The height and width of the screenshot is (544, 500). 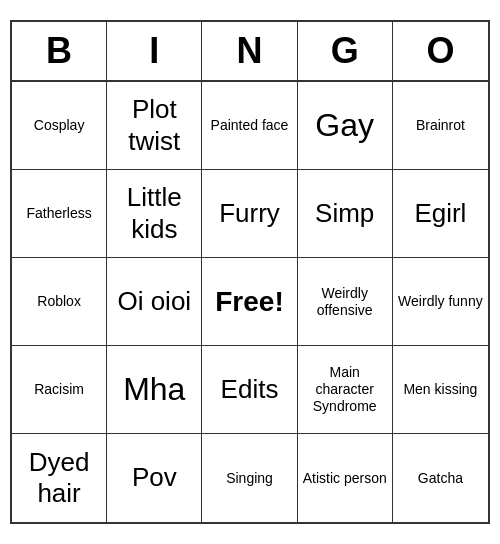 What do you see at coordinates (440, 302) in the screenshot?
I see `cell-text: Weirdly funny` at bounding box center [440, 302].